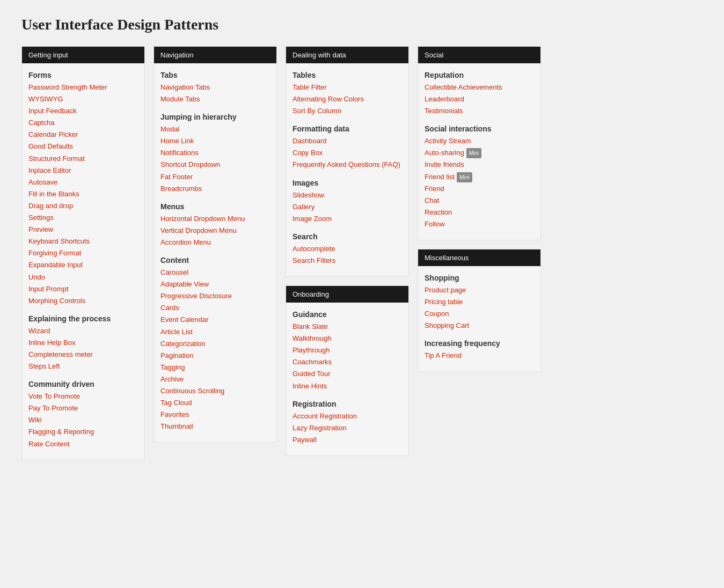 Image resolution: width=724 pixels, height=588 pixels. I want to click on link-friend-list: Friend listMini, so click(479, 177).